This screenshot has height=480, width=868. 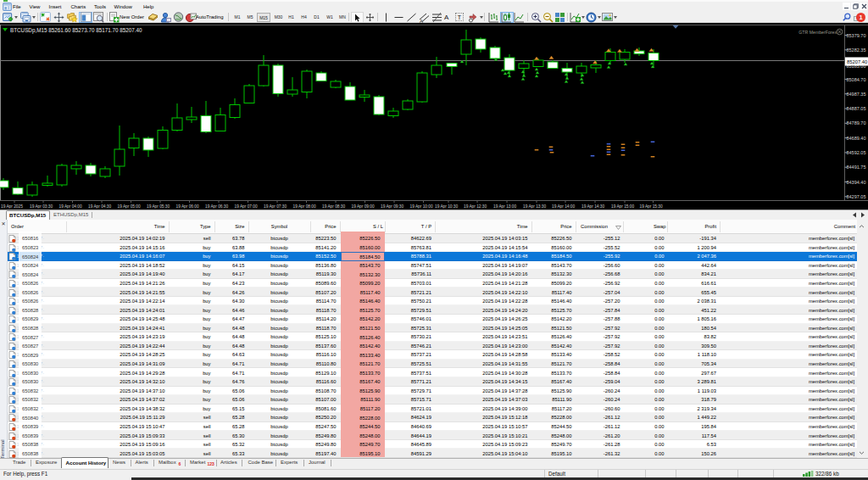 What do you see at coordinates (159, 207) in the screenshot?
I see `svg-text: 19 Apr 05:30` at bounding box center [159, 207].